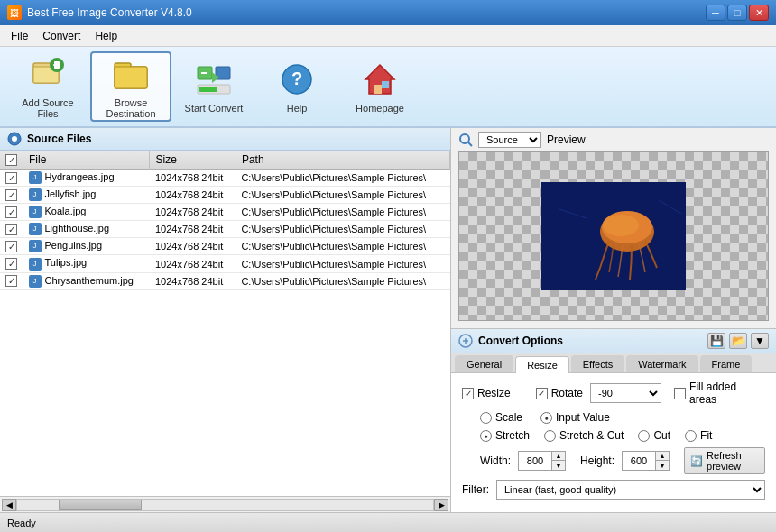 The image size is (776, 532). What do you see at coordinates (720, 393) in the screenshot?
I see `fill-areas-label: Fill added areas` at bounding box center [720, 393].